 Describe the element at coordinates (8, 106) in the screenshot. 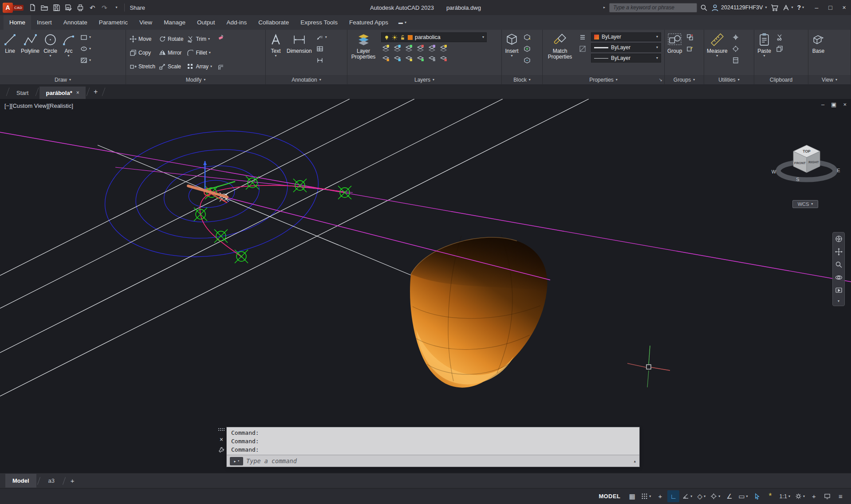

I see `viewport-minimize-control: [−]` at that location.